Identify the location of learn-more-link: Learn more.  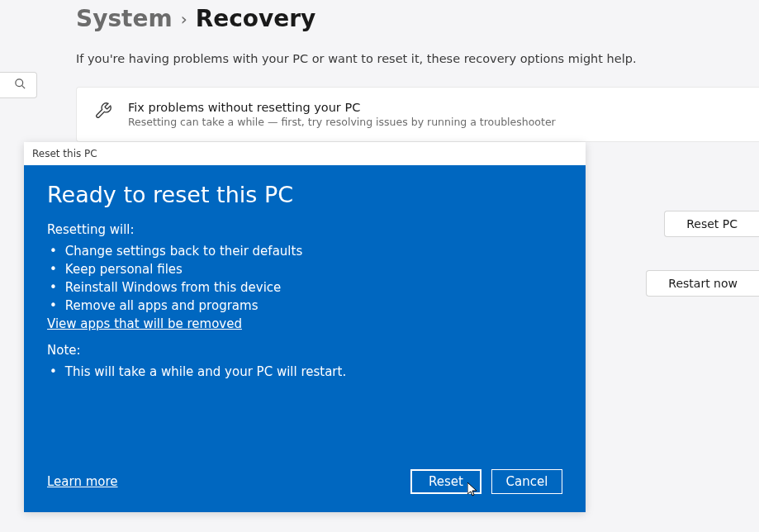
(83, 482).